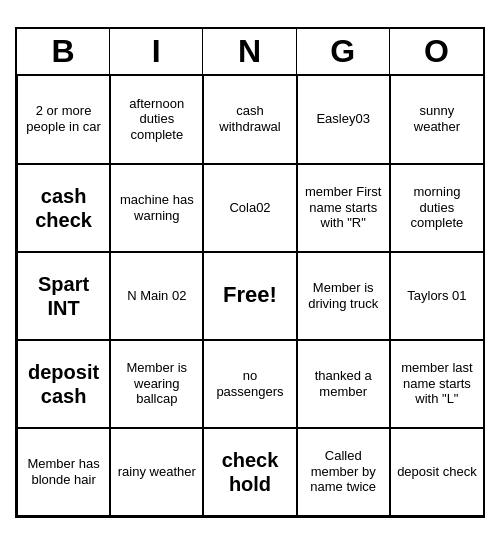 The width and height of the screenshot is (500, 544). Describe the element at coordinates (250, 52) in the screenshot. I see `bingo-header: B I N G O` at that location.